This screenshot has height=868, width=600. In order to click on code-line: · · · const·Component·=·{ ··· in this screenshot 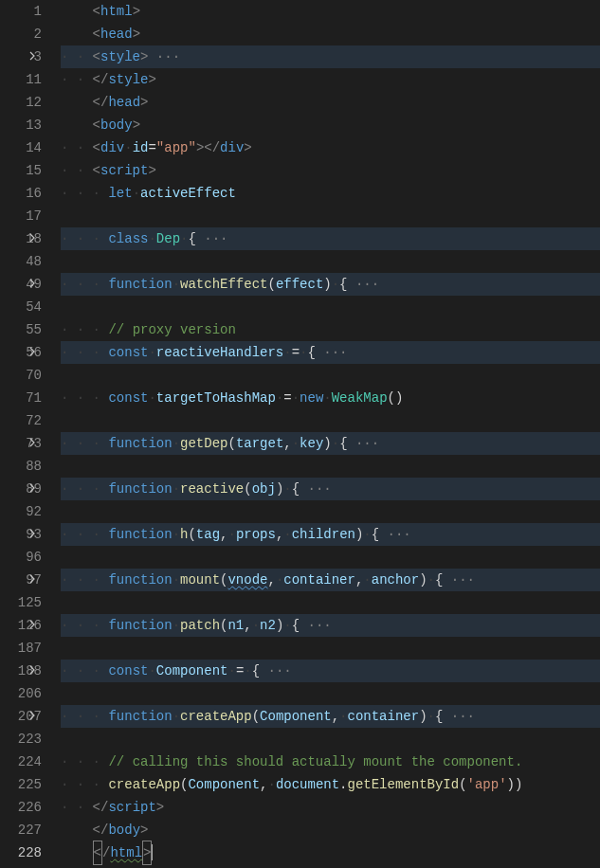, I will do `click(330, 671)`.